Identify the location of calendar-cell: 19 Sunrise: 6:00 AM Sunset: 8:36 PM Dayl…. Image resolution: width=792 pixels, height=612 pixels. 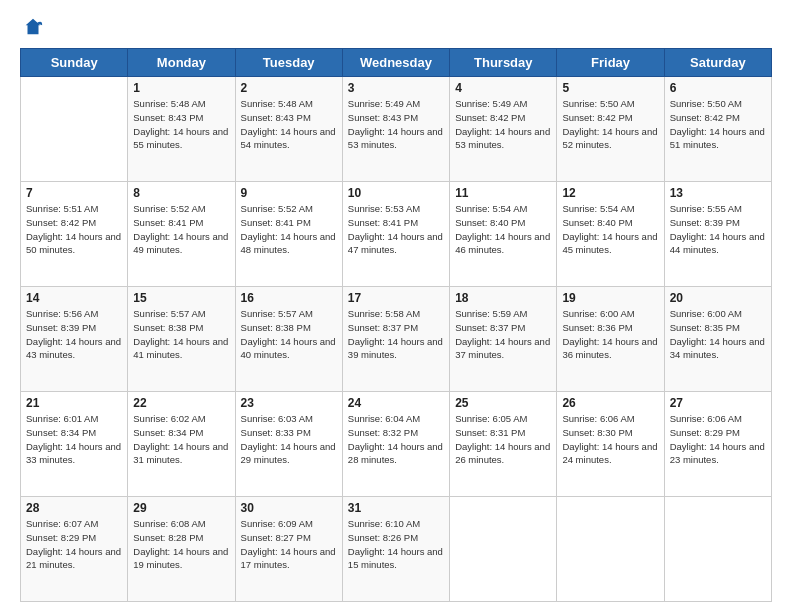
(610, 340).